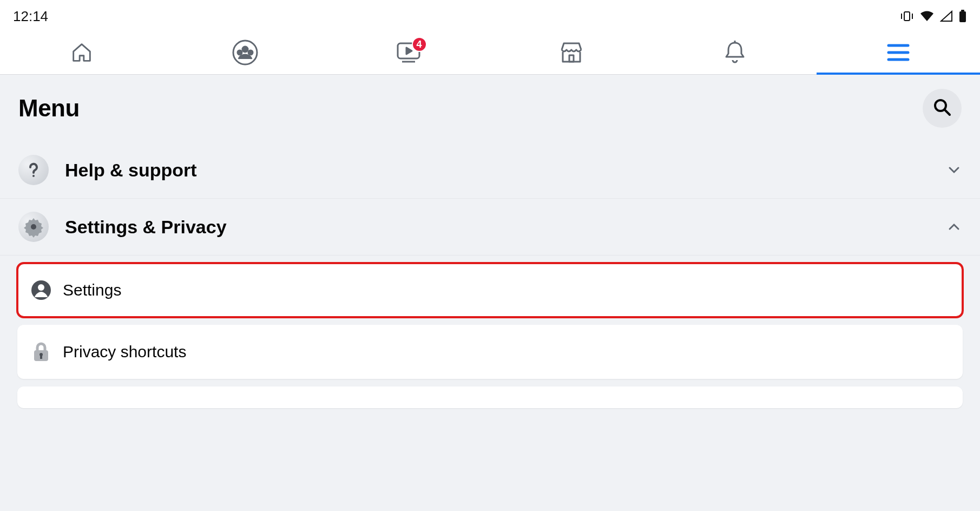 The image size is (980, 511). I want to click on menu-header: Menu, so click(490, 108).